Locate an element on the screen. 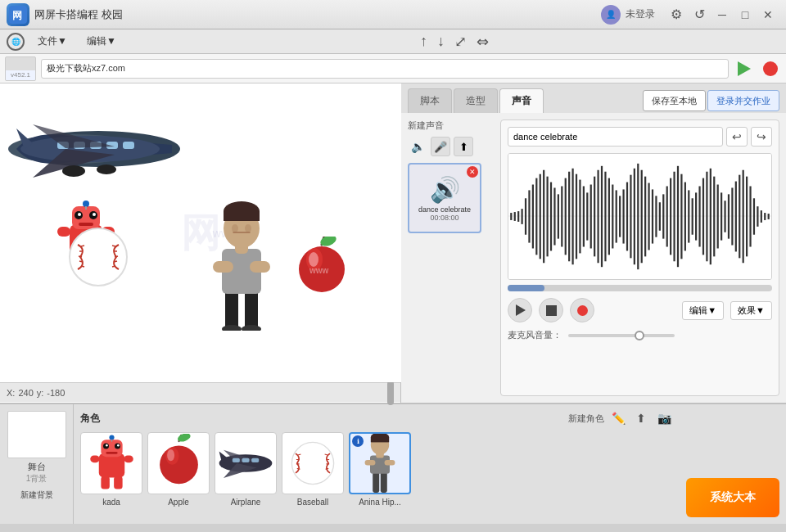  url-input is located at coordinates (385, 69).